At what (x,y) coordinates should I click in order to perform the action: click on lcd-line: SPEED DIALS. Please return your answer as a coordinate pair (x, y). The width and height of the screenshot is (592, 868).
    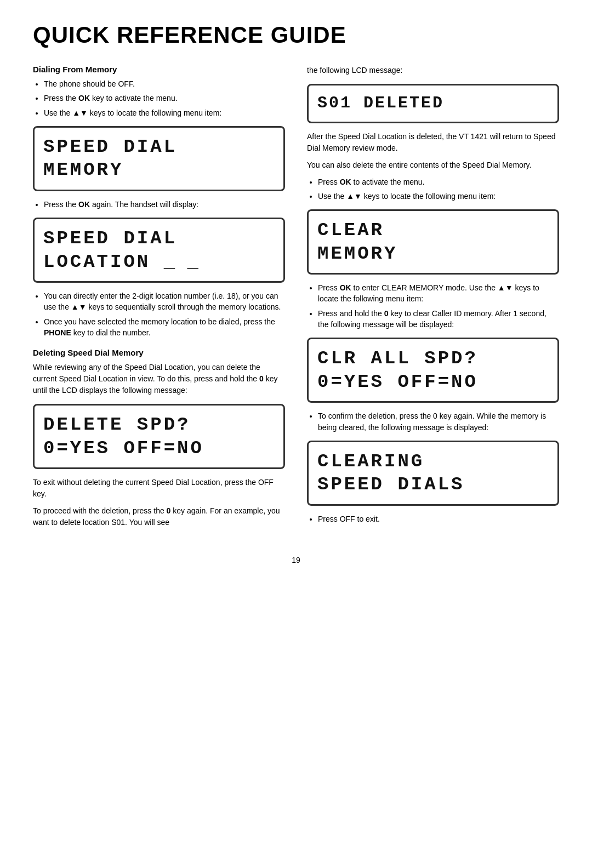
    Looking at the image, I should click on (433, 484).